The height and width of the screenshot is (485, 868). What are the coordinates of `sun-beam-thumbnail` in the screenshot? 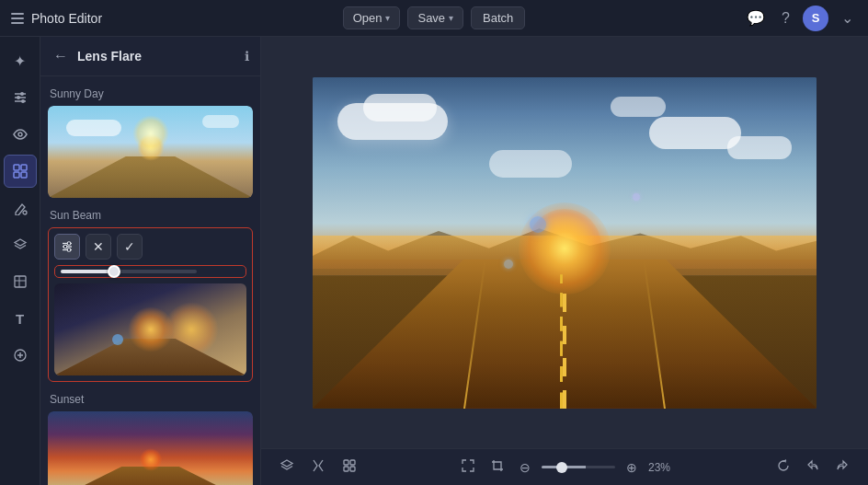 It's located at (151, 329).